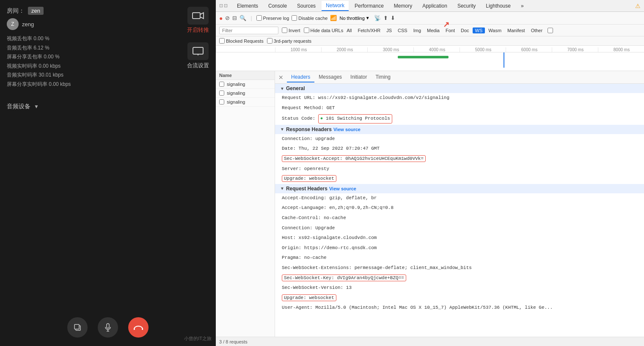 The height and width of the screenshot is (346, 644). I want to click on disable-cache-checkbox, so click(294, 18).